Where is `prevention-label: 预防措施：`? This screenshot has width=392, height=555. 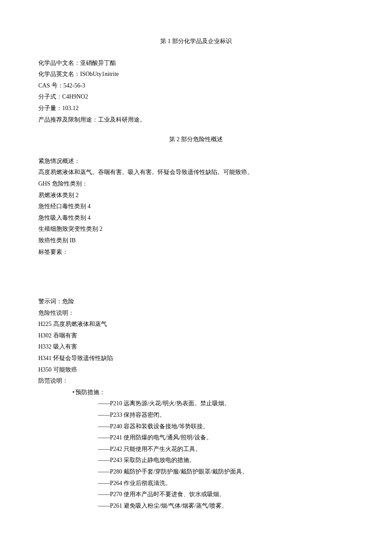
prevention-label: 预防措施： is located at coordinates (213, 392).